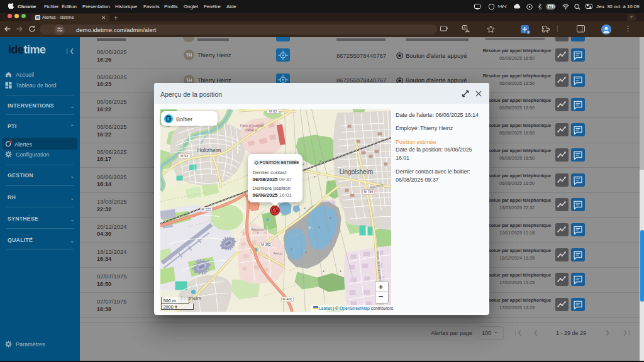 This screenshot has width=644, height=362. I want to click on svg-text: M 93, so click(184, 156).